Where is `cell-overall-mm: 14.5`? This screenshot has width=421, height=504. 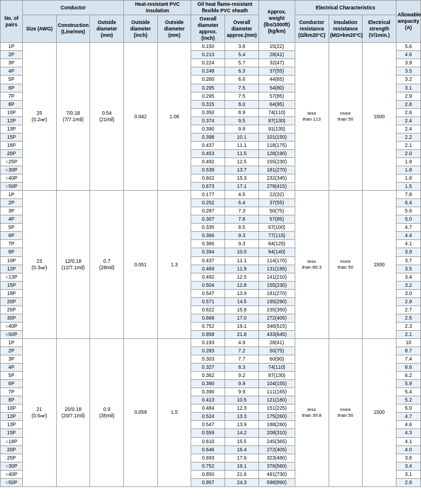
cell-overall-mm: 14.5 is located at coordinates (242, 301).